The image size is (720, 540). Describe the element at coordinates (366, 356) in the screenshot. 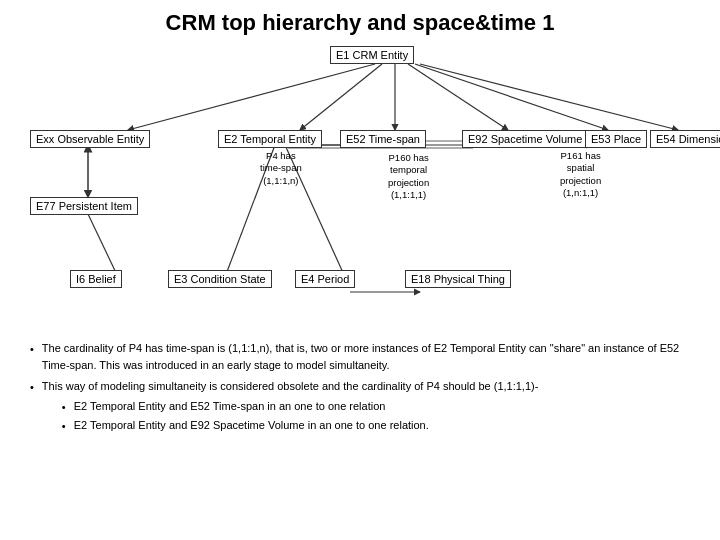

I see `bullet-text-1: The cardinality of P4 has time-span is (…` at that location.